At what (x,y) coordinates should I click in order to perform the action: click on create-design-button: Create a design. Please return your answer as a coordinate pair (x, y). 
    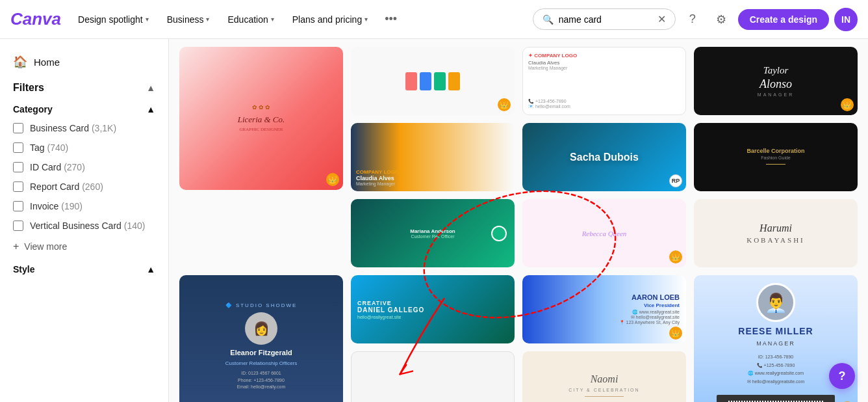
    Looking at the image, I should click on (784, 20).